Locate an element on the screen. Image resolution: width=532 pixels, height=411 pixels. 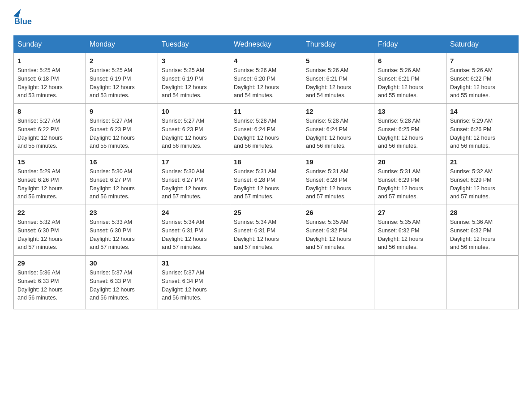
calendar-cell: 8 Sunrise: 5:27 AMSunset: 6:22 PMDayligh… is located at coordinates (50, 129).